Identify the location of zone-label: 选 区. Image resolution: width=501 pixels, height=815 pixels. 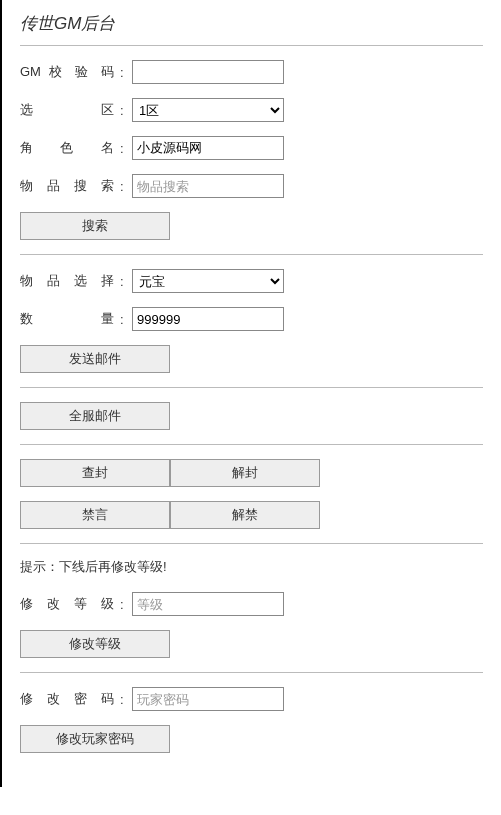
(70, 110).